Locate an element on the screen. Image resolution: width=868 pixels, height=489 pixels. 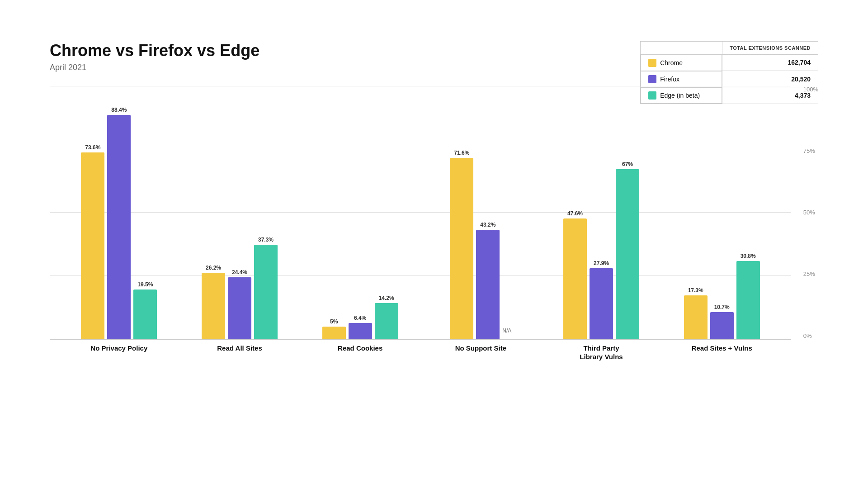
bar-value-label: 47.6% is located at coordinates (575, 214).